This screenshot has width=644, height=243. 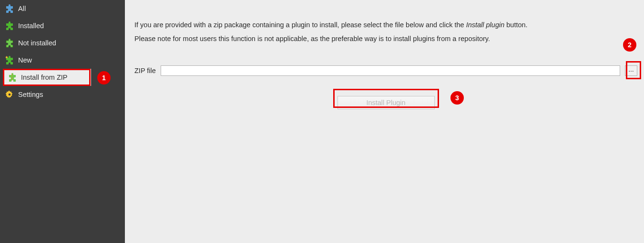 I want to click on sidebar-item-label: Settings, so click(x=31, y=95).